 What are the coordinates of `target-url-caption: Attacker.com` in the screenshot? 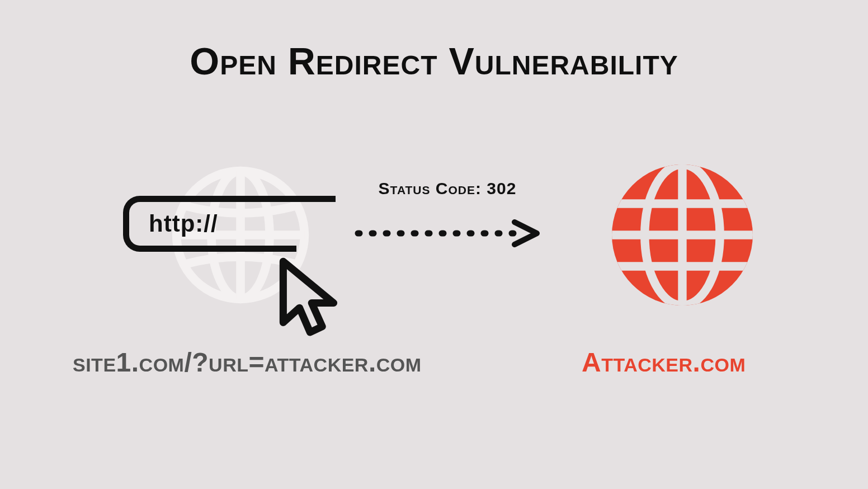 It's located at (663, 363).